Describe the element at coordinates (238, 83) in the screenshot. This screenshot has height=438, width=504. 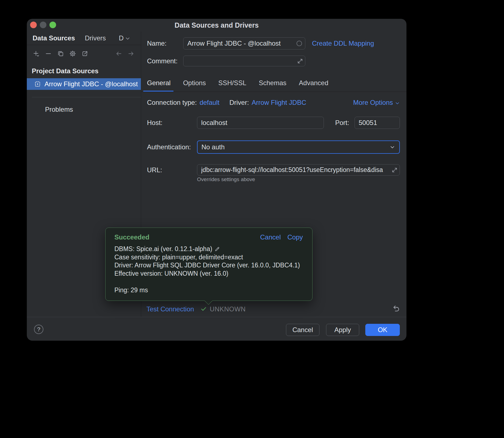
I see `settings-tab-strip: General Options SSH/SSL Schemas Advanced` at that location.